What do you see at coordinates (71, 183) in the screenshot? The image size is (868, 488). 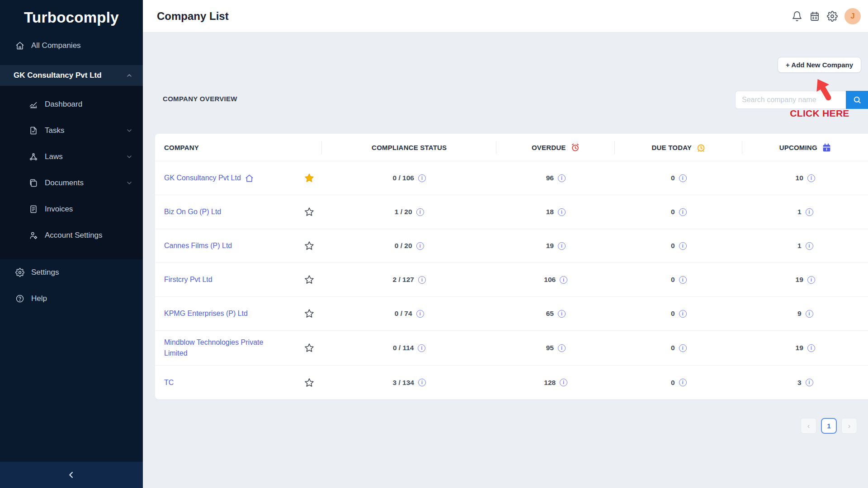 I see `sidebar-item-documents: Documents` at bounding box center [71, 183].